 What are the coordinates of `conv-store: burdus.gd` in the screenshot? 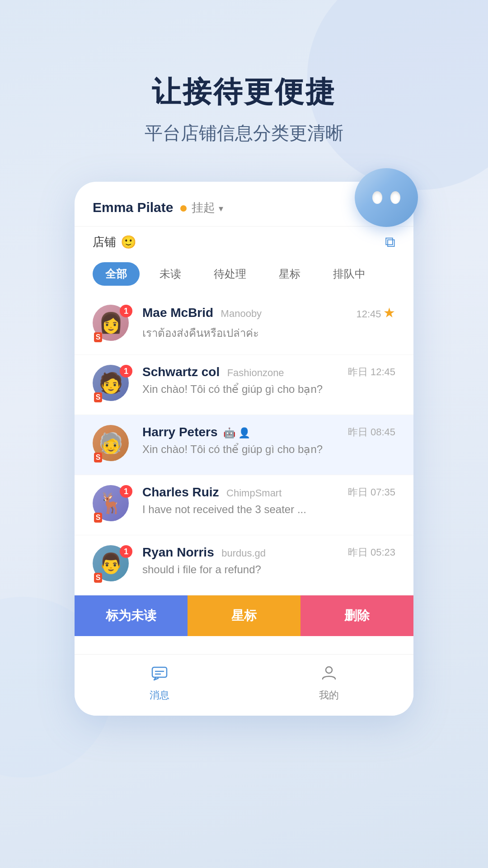 It's located at (244, 553).